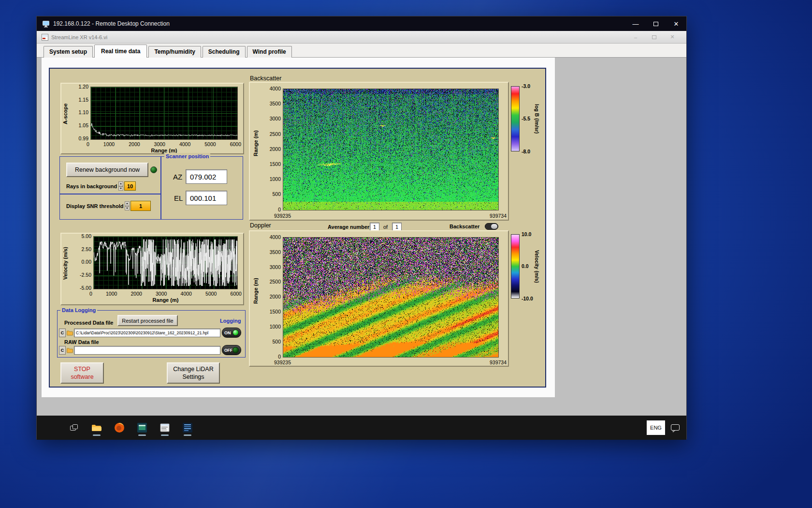 The image size is (812, 508). Describe the element at coordinates (79, 37) in the screenshot. I see `app-window-title: StreamLine XR v14-6.vi` at that location.